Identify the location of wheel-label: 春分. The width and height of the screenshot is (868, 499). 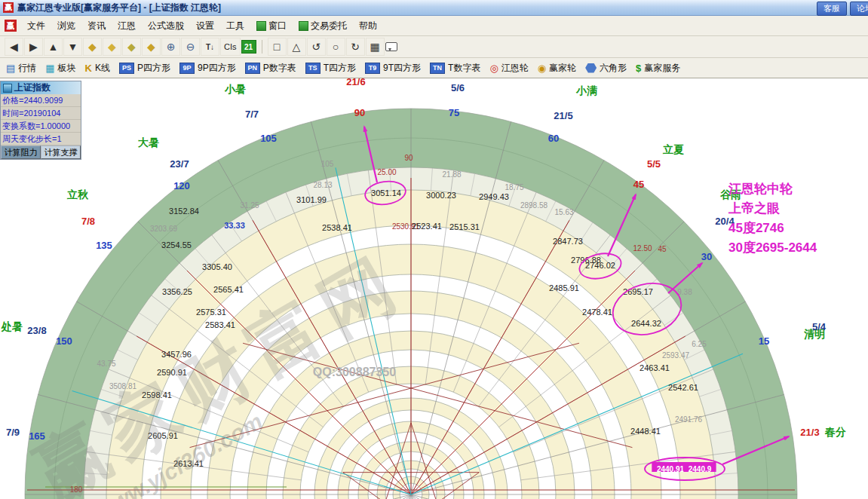
(836, 432).